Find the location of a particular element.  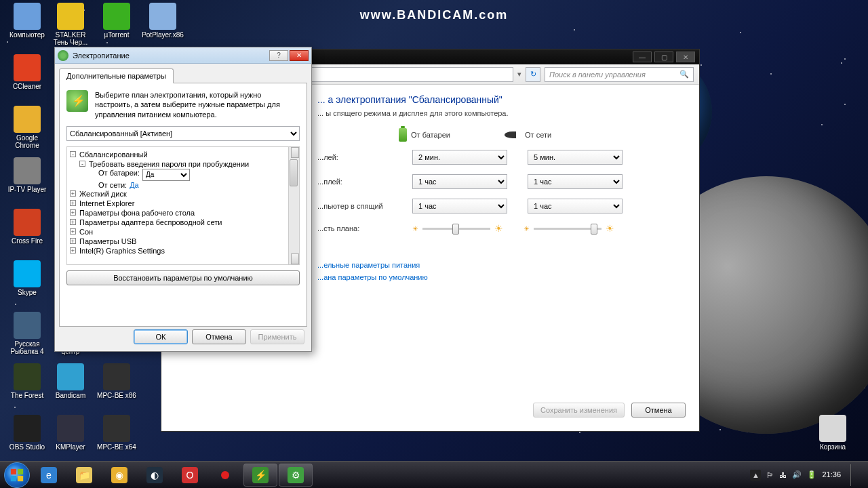

tree-item: +Intel(R) Graphics Settings is located at coordinates (183, 251).